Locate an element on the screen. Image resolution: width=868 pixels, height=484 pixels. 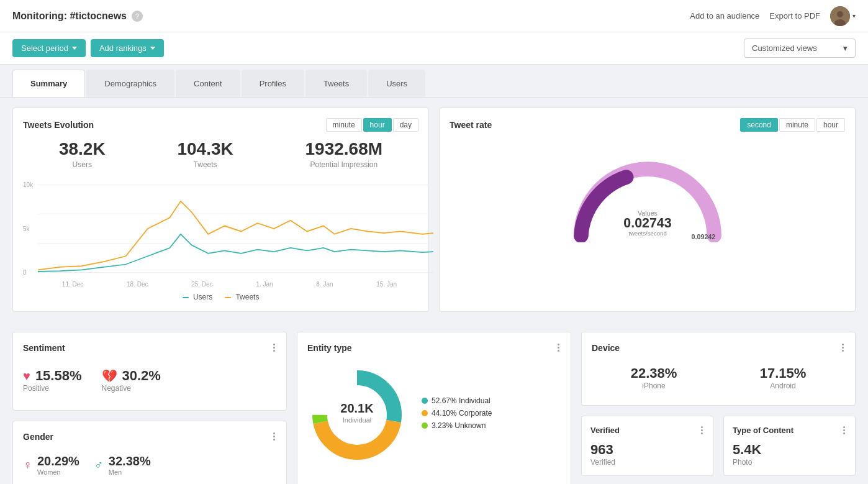
device-more-icon is located at coordinates (843, 348).